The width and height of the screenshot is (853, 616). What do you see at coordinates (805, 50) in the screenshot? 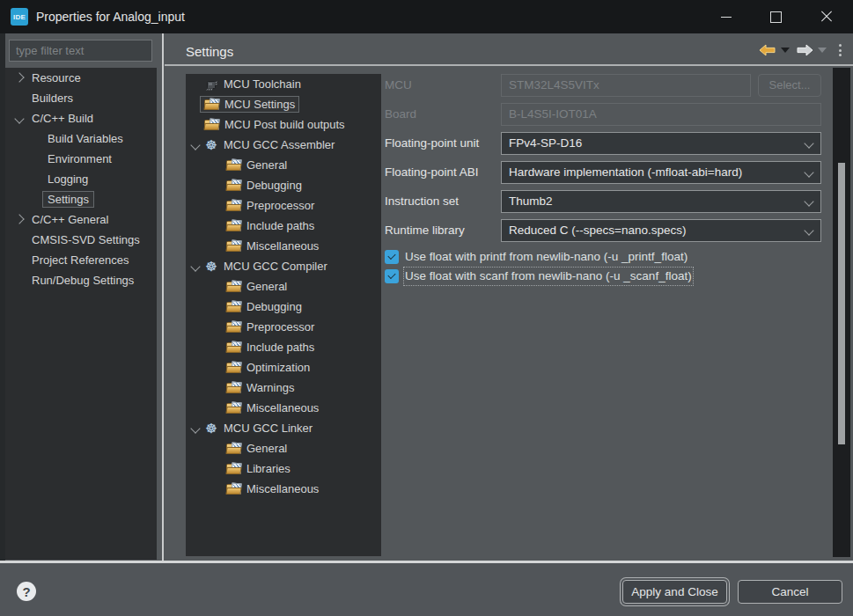
I see `forward-arrow-icon` at bounding box center [805, 50].